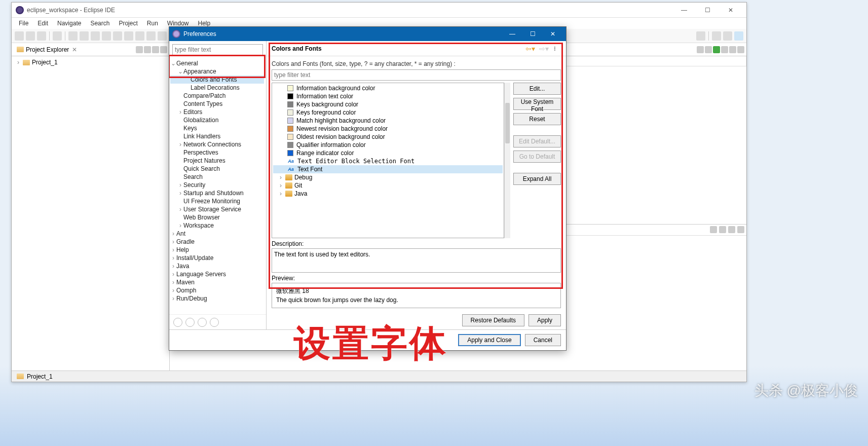 This screenshot has height=446, width=868. What do you see at coordinates (217, 136) in the screenshot?
I see `node-link-handlers: Link Handlers` at bounding box center [217, 136].